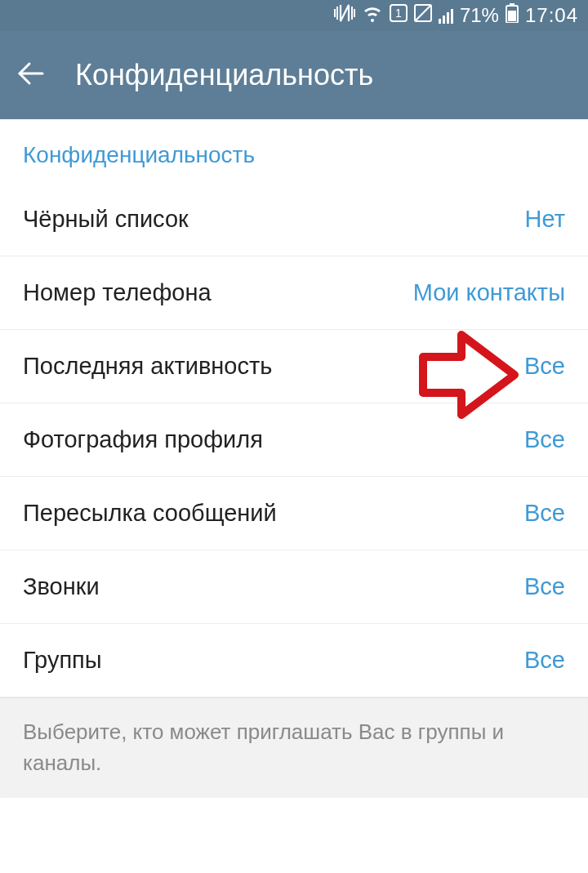 The width and height of the screenshot is (588, 873). Describe the element at coordinates (61, 586) in the screenshot. I see `row-label: Звонки` at that location.